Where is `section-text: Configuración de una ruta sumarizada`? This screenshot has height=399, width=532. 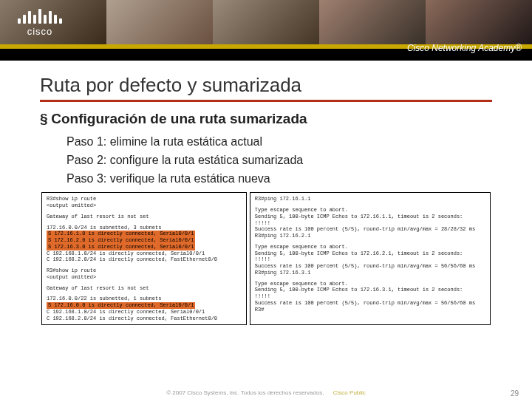 section-text: Configuración de una ruta sumarizada is located at coordinates (179, 118).